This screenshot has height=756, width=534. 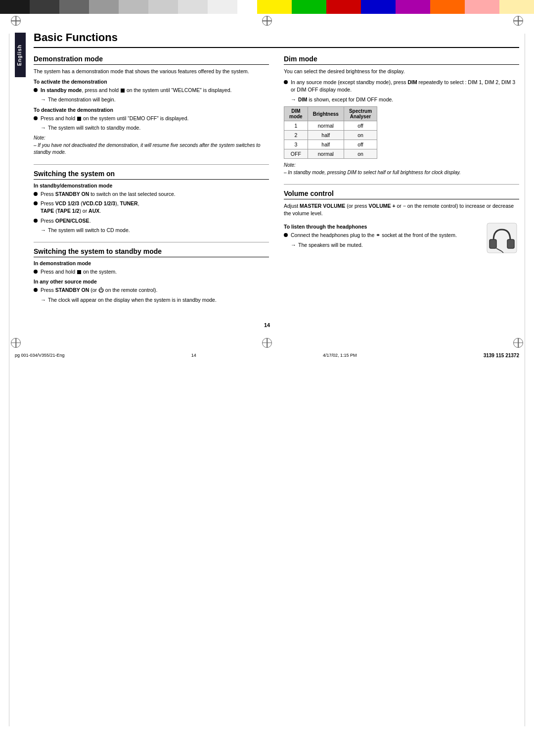 I want to click on dim-table-header-mode: DIMmode, so click(x=296, y=114).